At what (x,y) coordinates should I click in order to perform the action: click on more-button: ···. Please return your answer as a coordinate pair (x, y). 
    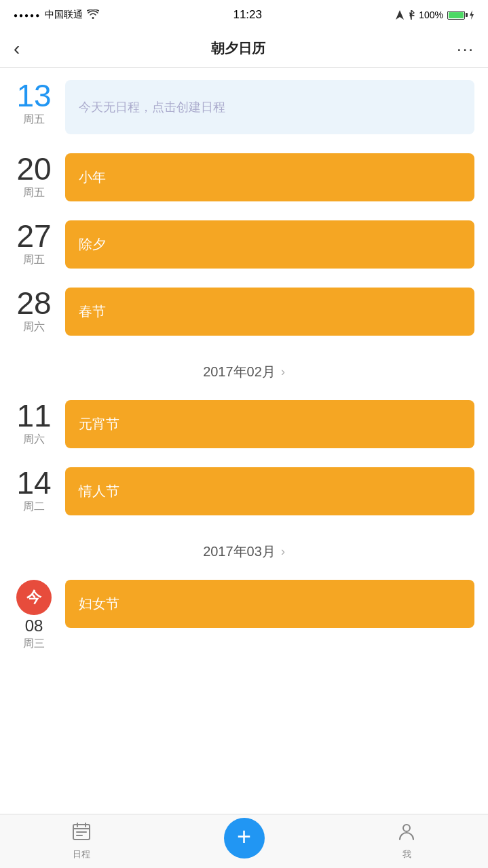
    Looking at the image, I should click on (466, 49).